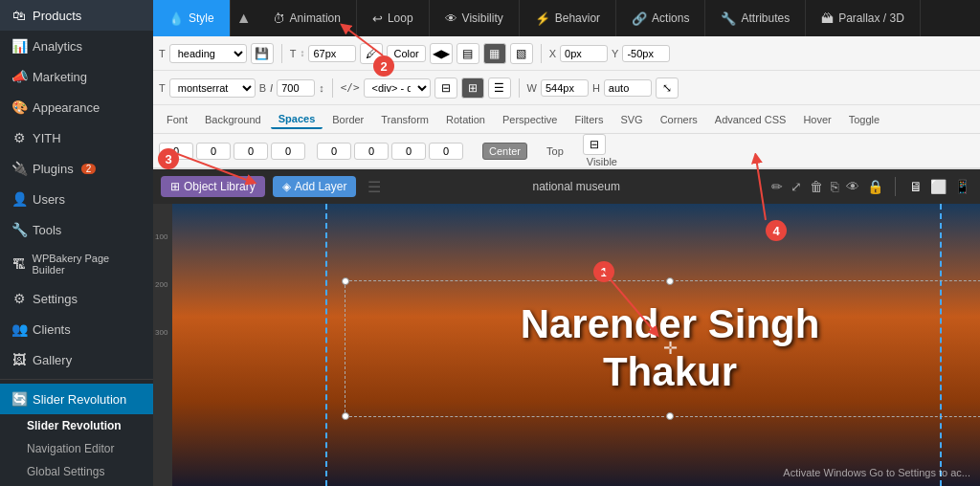  I want to click on sub-tab-toggle: Toggle, so click(864, 120).